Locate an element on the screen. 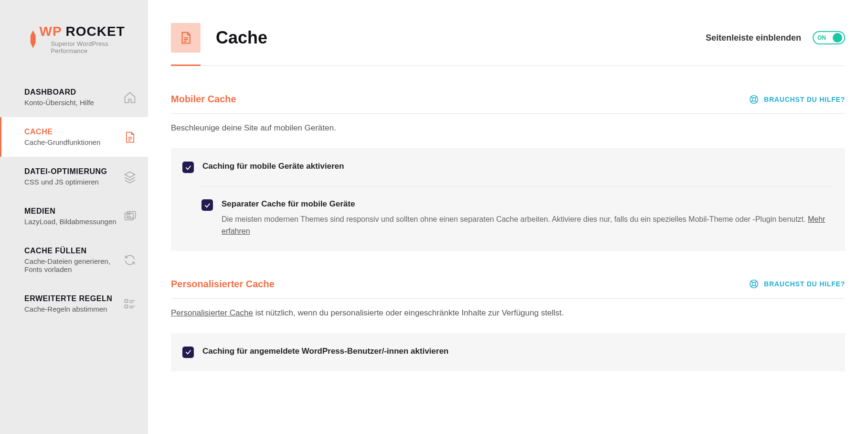 The width and height of the screenshot is (868, 434). page-icon is located at coordinates (186, 38).